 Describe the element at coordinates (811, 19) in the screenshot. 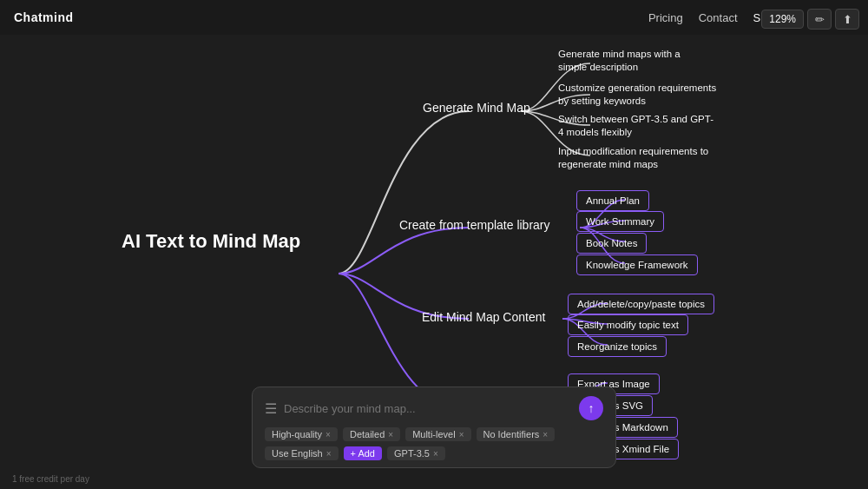

I see `zoom-controls: 129% ✏ ⬆` at that location.